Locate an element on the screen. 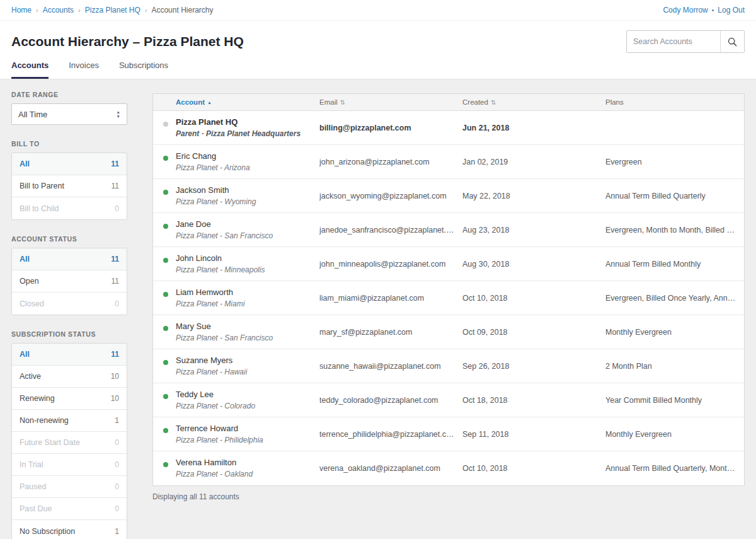 This screenshot has height=539, width=756. account-name: John Lincoln is located at coordinates (245, 258).